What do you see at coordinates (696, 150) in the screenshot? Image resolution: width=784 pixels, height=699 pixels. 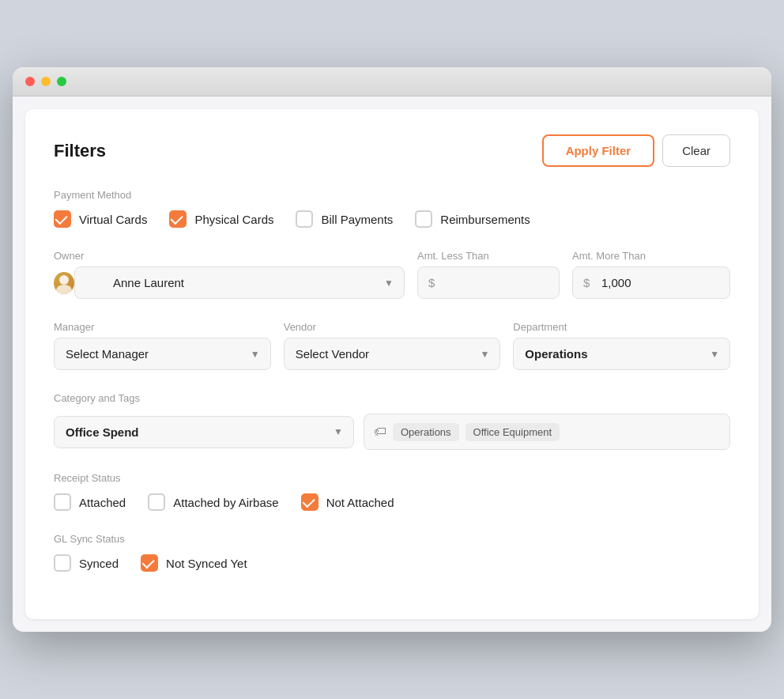 I see `clear-button: Clear` at bounding box center [696, 150].